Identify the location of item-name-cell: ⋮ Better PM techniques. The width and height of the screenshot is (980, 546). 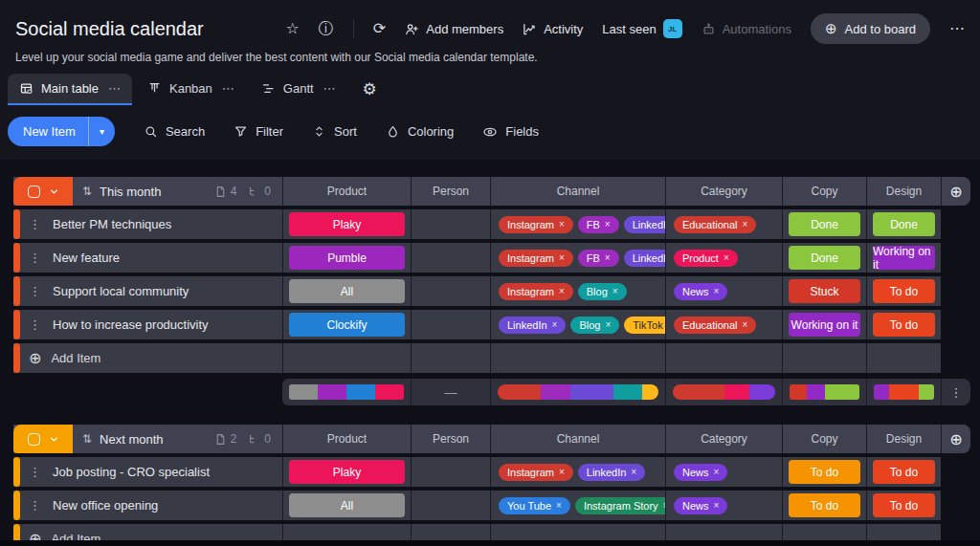
(147, 224).